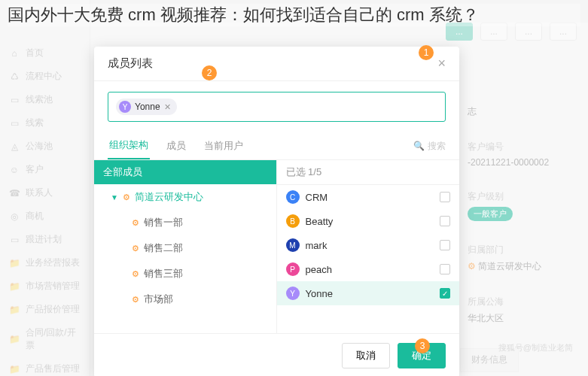 This screenshot has width=588, height=376. What do you see at coordinates (146, 107) in the screenshot?
I see `member-chip: Y Yonne ✕` at bounding box center [146, 107].